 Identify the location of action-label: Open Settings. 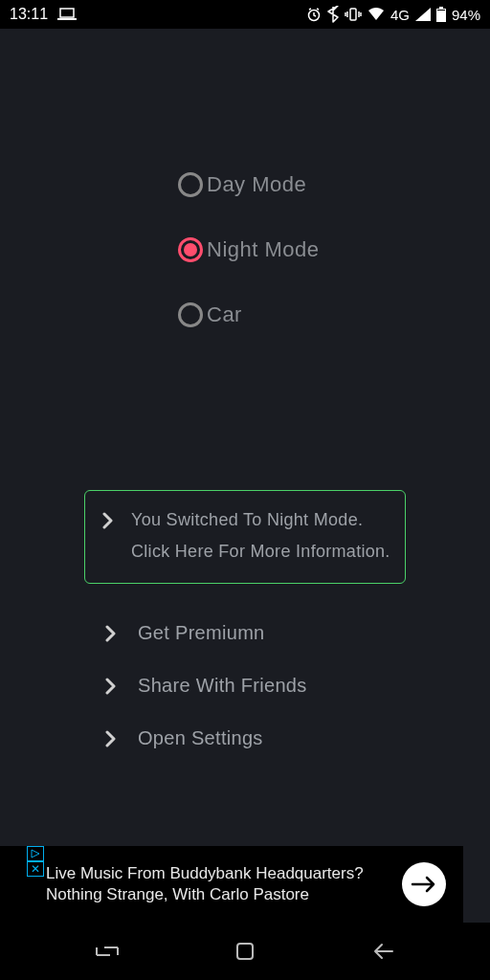
(201, 739).